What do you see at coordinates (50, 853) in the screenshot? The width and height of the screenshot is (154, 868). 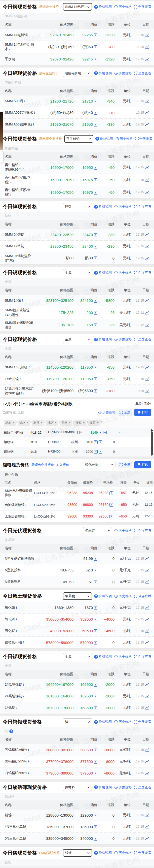 I see `section-link: SMM尚镁价格` at bounding box center [50, 853].